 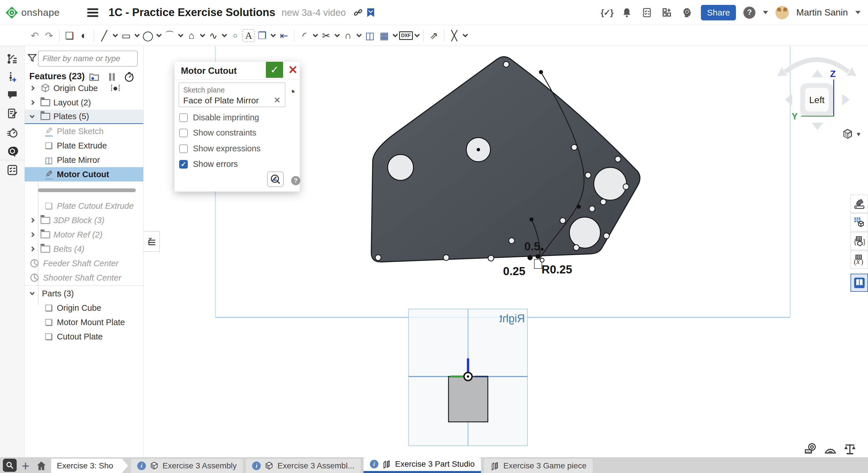 I want to click on help-dropdown-caret-icon, so click(x=766, y=12).